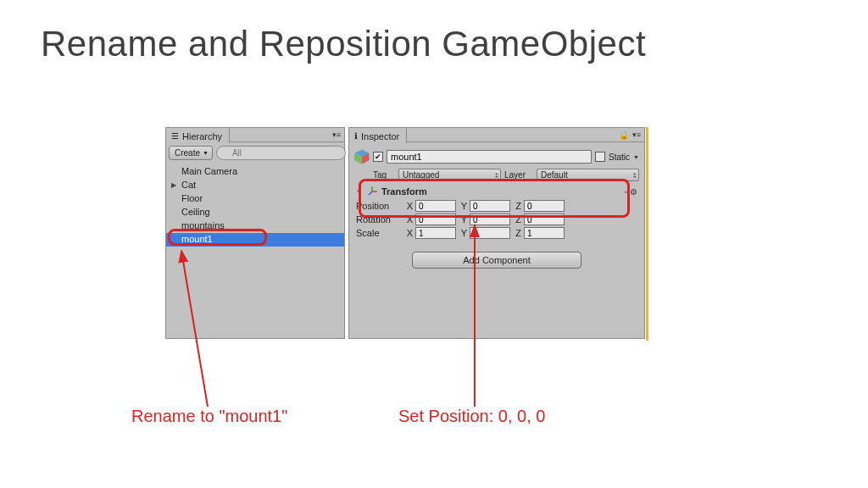  What do you see at coordinates (463, 219) in the screenshot?
I see `rot-y-label: Y` at bounding box center [463, 219].